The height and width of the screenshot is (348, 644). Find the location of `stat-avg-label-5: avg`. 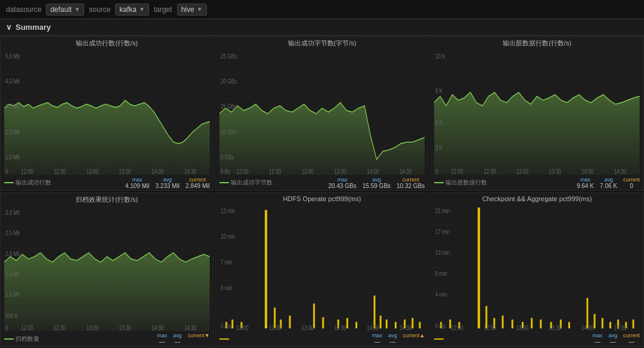

stat-avg-label-5: avg is located at coordinates (392, 335).